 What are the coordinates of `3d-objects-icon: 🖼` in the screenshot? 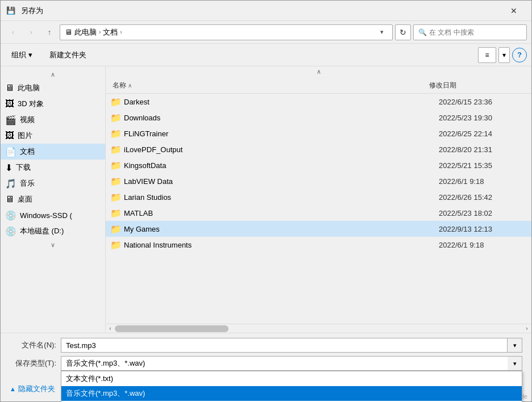 It's located at (10, 104).